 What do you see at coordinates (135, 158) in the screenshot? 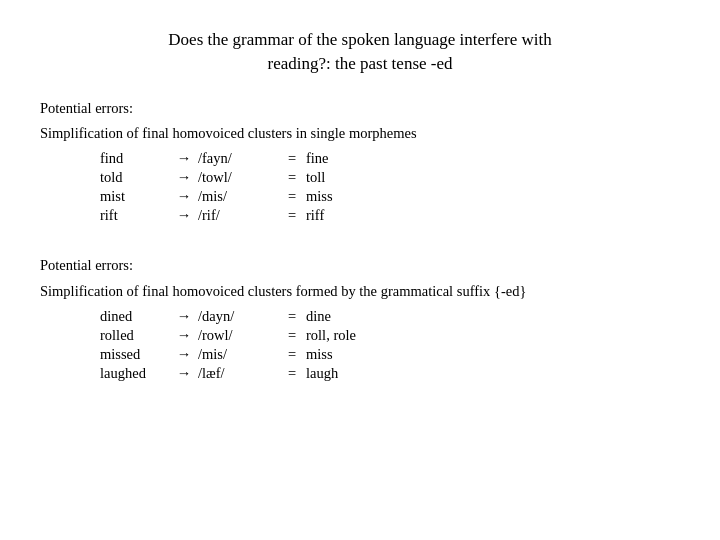
I see `word-cell: find` at bounding box center [135, 158].